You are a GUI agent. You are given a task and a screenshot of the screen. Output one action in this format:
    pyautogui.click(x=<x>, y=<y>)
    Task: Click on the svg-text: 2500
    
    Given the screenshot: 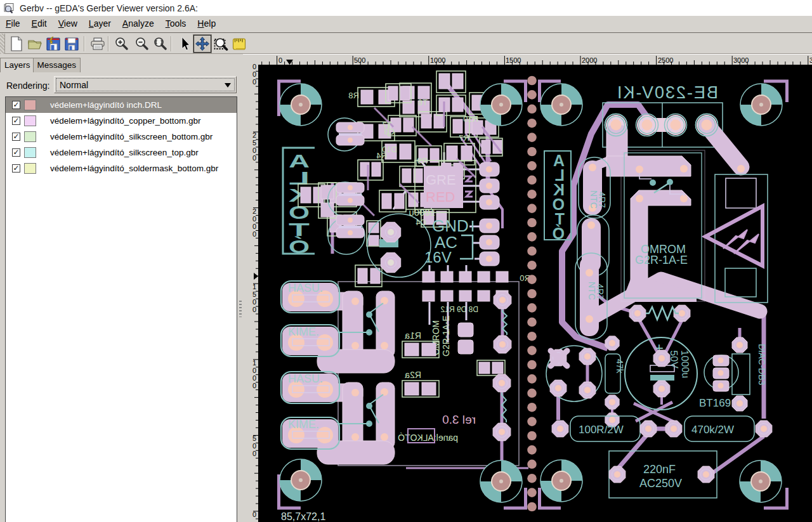 What is the action you would take?
    pyautogui.click(x=665, y=60)
    